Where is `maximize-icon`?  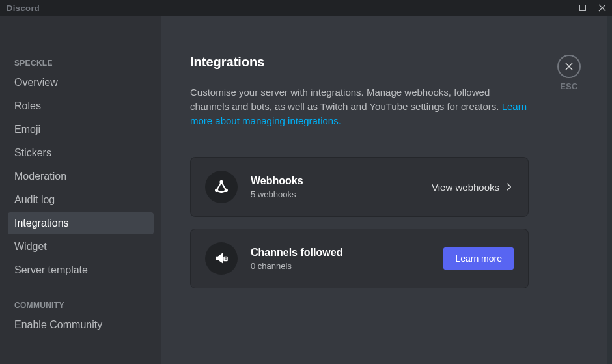
maximize-icon is located at coordinates (583, 8).